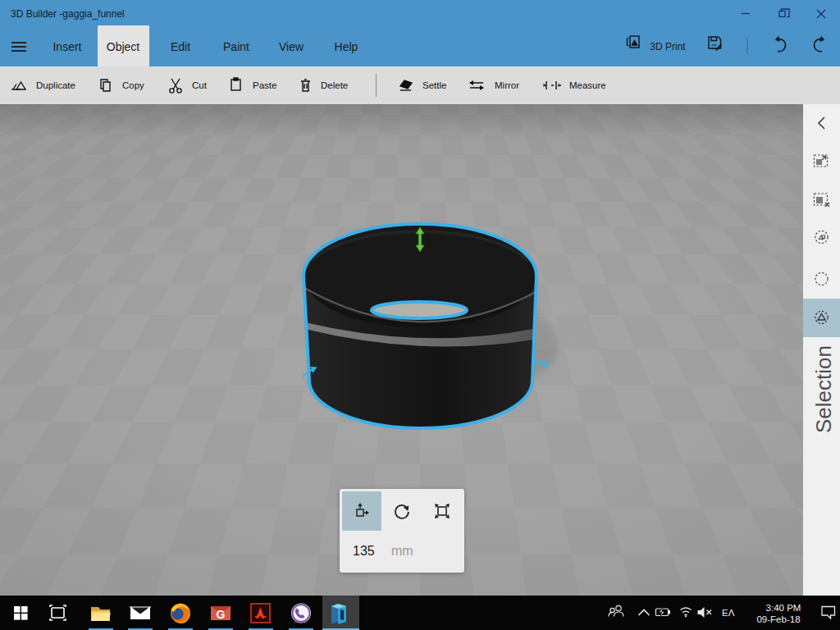 This screenshot has height=630, width=840. I want to click on svg-text: 3:40 PM, so click(784, 608).